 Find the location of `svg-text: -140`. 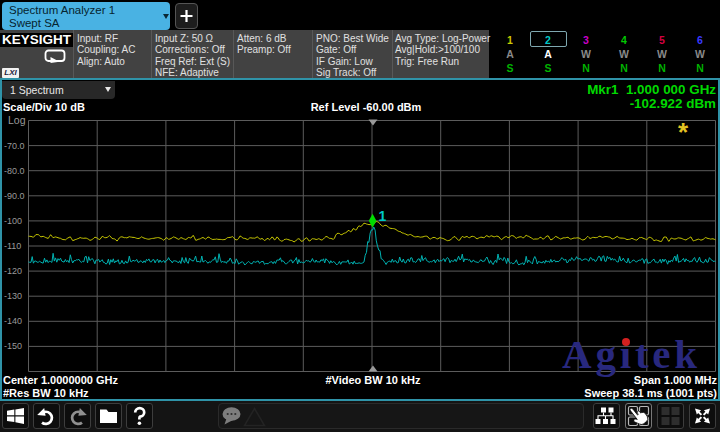

svg-text: -140 is located at coordinates (13, 321).